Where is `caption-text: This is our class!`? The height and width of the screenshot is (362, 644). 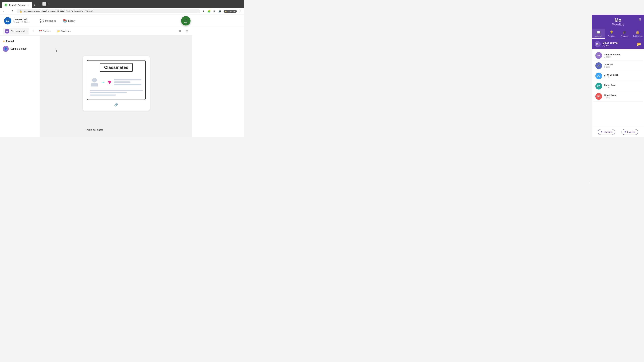
caption-text: This is our class! is located at coordinates (94, 130).